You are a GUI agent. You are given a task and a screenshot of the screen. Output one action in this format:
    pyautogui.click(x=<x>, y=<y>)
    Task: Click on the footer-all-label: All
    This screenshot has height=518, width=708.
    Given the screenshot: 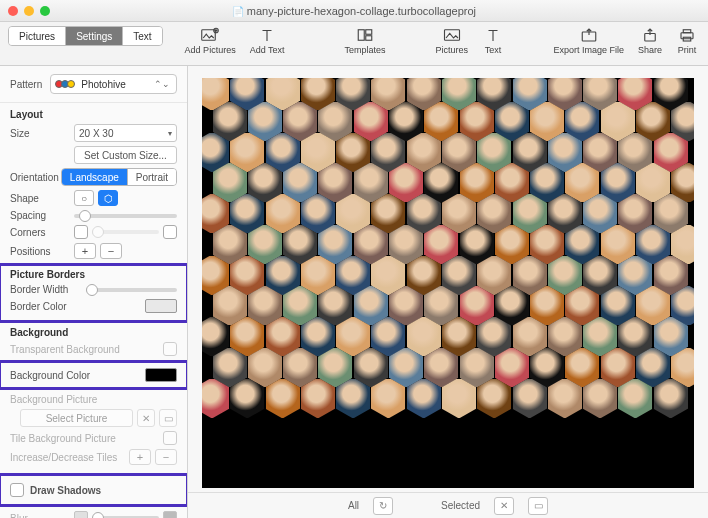 What is the action you would take?
    pyautogui.click(x=354, y=506)
    